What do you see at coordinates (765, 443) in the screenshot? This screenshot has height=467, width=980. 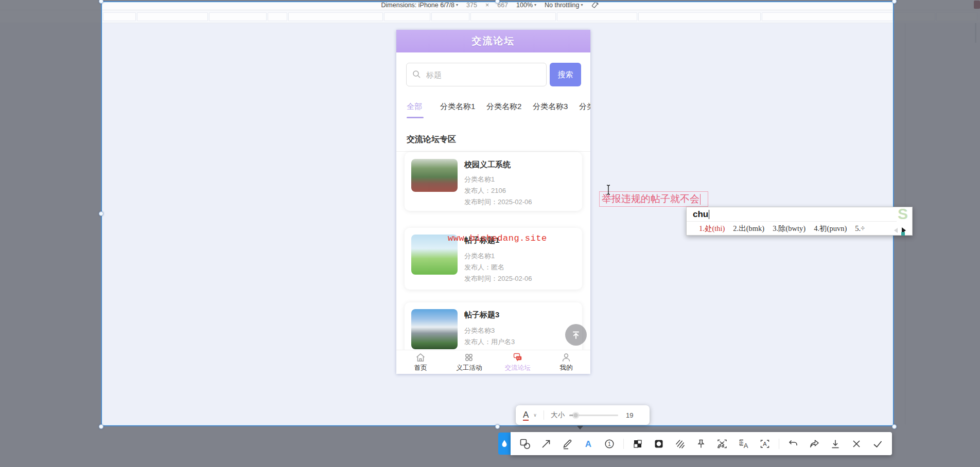 I see `extract-text-tool-button: A` at bounding box center [765, 443].